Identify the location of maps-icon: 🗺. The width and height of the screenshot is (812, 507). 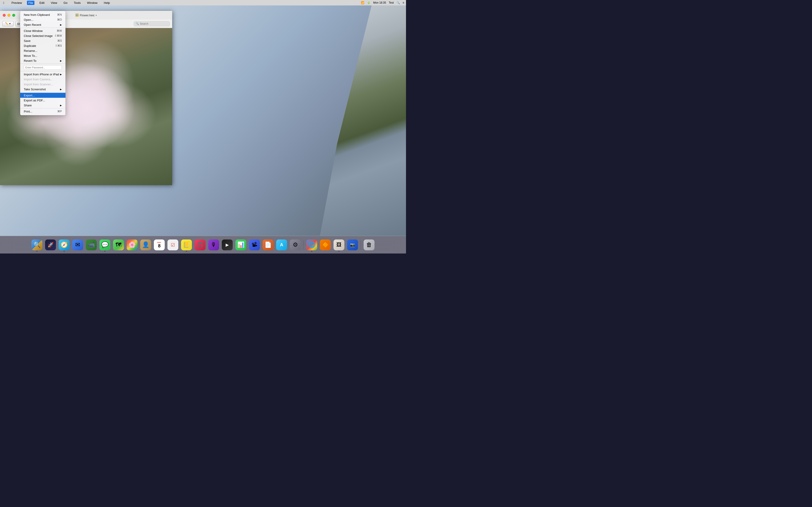
(118, 245).